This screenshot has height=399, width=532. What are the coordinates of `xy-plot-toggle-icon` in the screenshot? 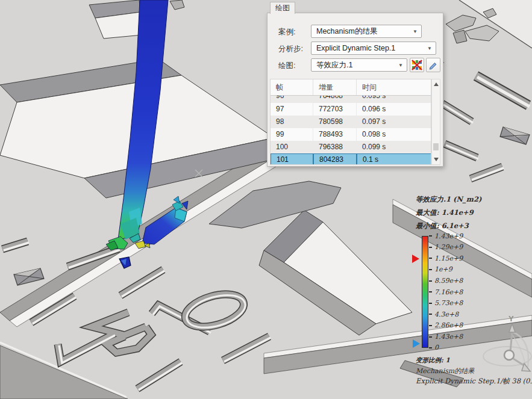 It's located at (417, 65).